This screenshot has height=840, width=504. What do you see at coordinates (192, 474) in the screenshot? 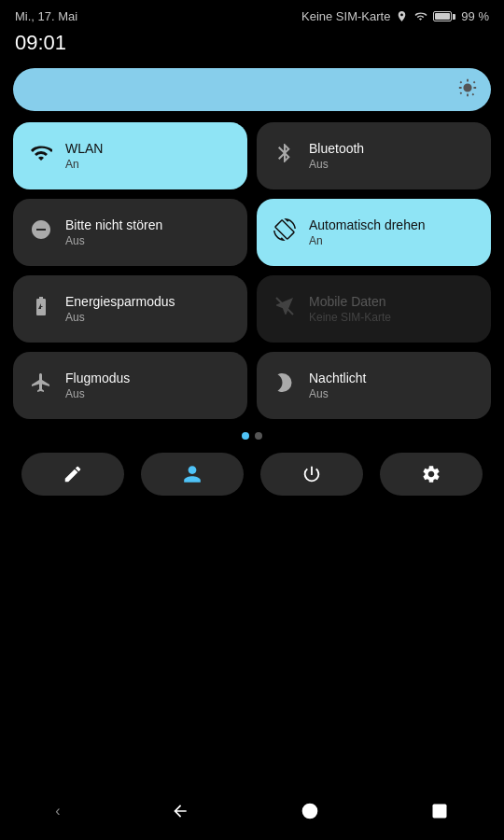
I see `user-button` at bounding box center [192, 474].